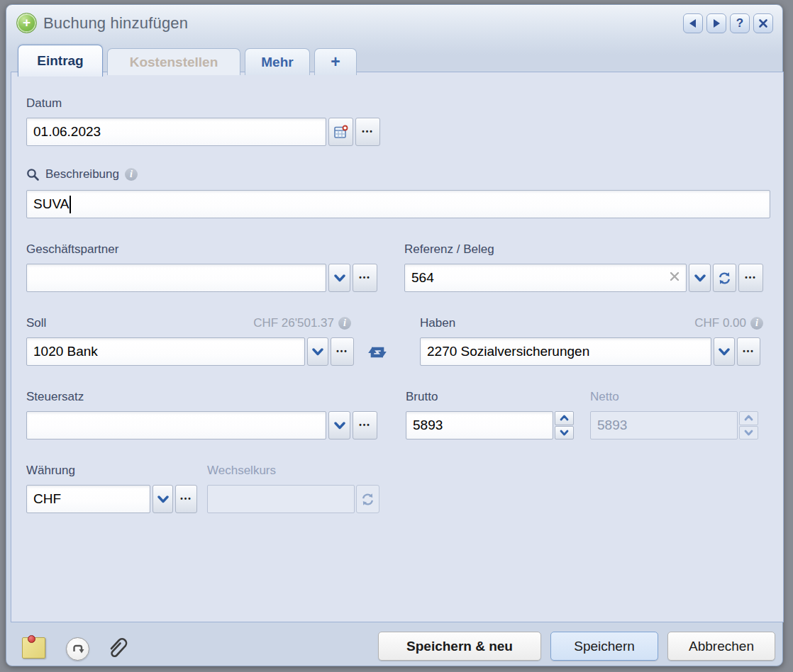  Describe the element at coordinates (203, 132) in the screenshot. I see `date-field-group: •••` at that location.